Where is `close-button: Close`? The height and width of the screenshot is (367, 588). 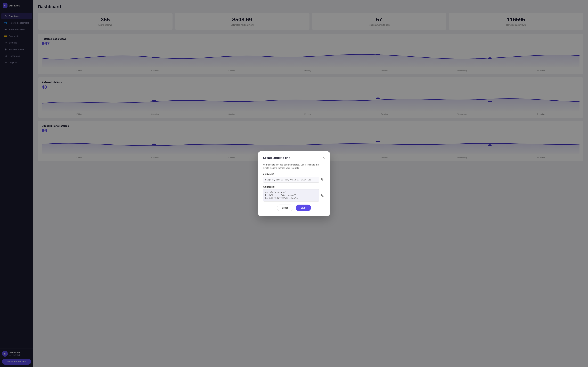
close-button: Close is located at coordinates (285, 208).